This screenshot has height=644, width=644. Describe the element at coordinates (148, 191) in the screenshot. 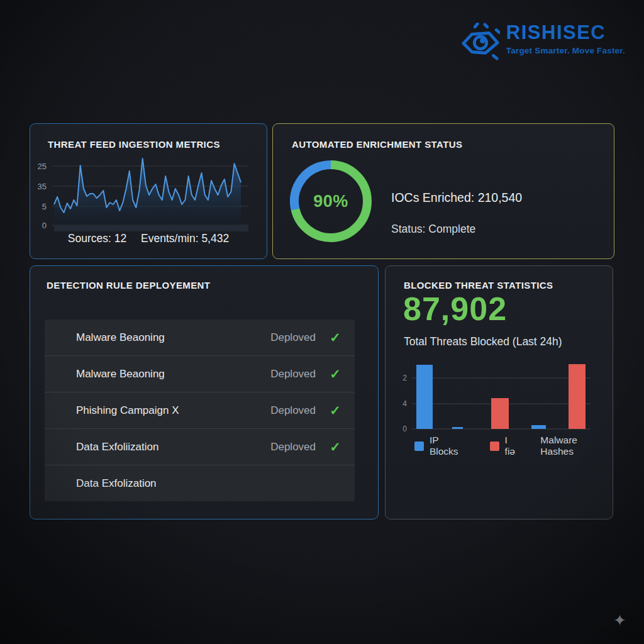

I see `panel-threat-feed-ingestion: THREAT FEED INGESTION METRICS 253550 Sou…` at that location.